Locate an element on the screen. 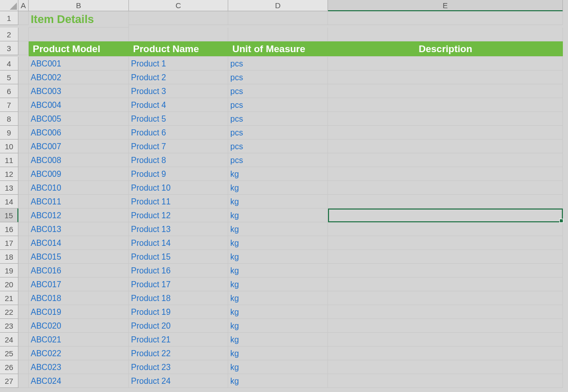 The width and height of the screenshot is (568, 392). table-header-unit-of-measure: Unit of Measure is located at coordinates (278, 49).